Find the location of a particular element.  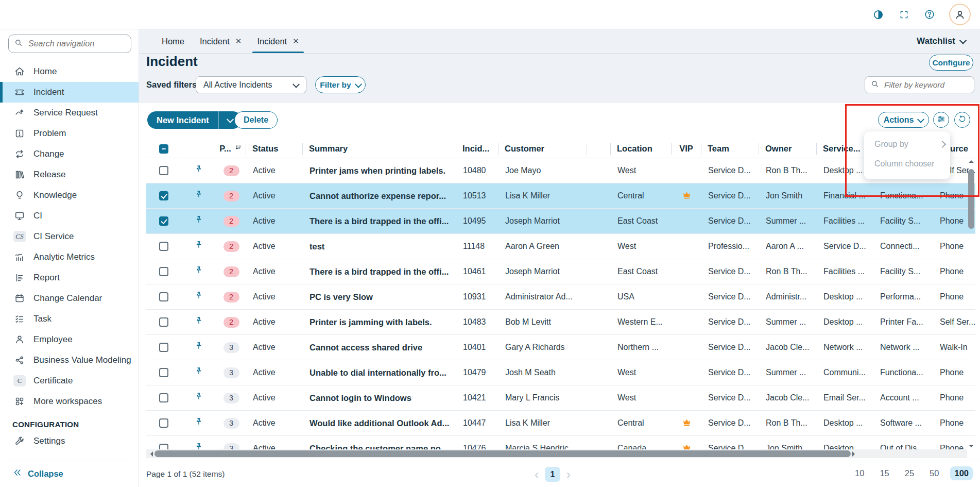

horizontal-scrollbar is located at coordinates (557, 454).